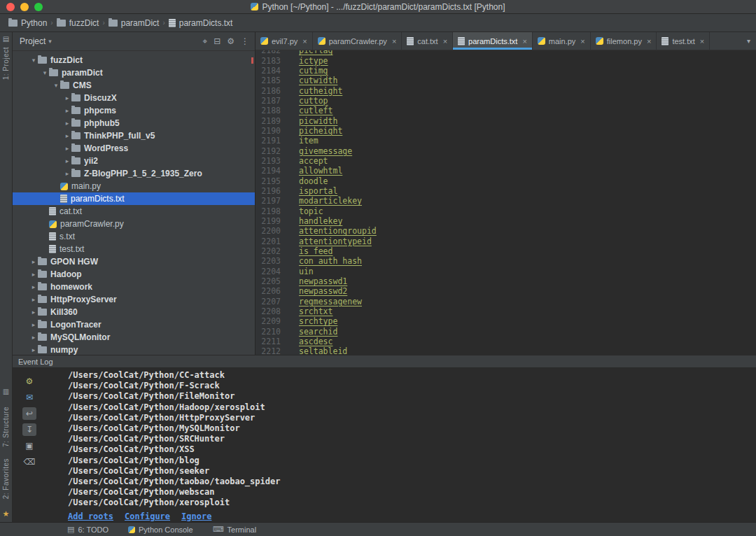 This screenshot has height=536, width=756. What do you see at coordinates (505, 281) in the screenshot?
I see `editor-line: 2205newpasswd1` at bounding box center [505, 281].